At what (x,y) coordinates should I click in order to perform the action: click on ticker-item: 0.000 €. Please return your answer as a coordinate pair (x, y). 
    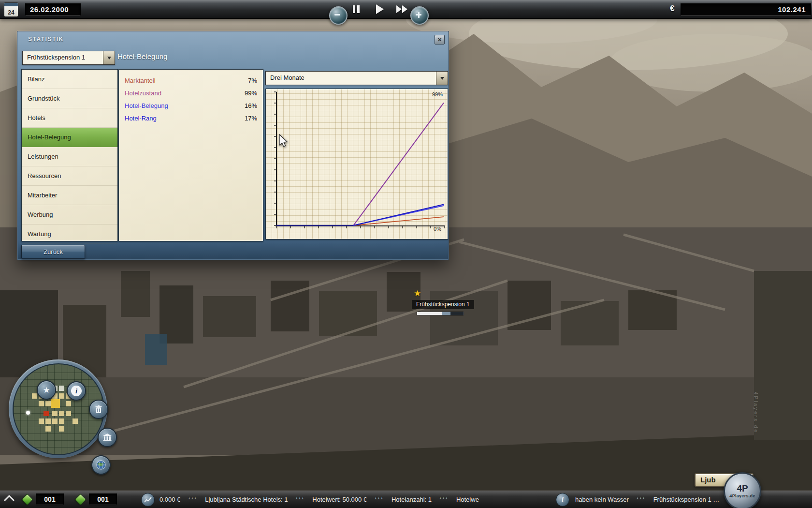
    Looking at the image, I should click on (170, 499).